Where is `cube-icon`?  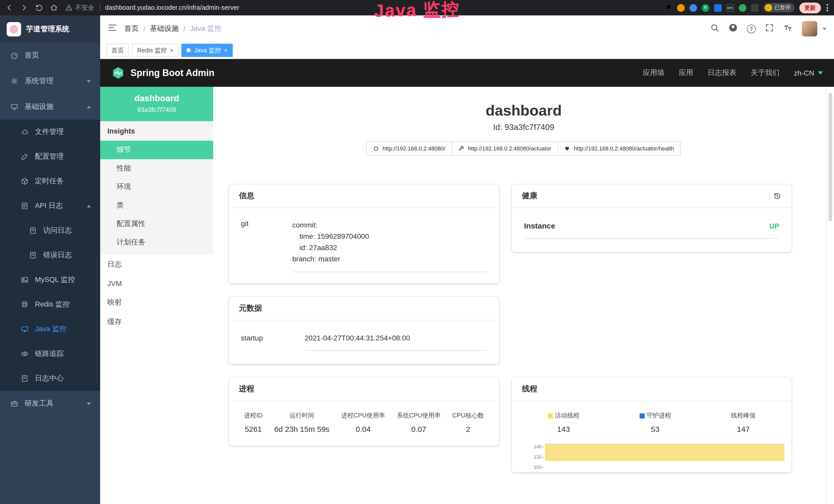 cube-icon is located at coordinates (25, 181).